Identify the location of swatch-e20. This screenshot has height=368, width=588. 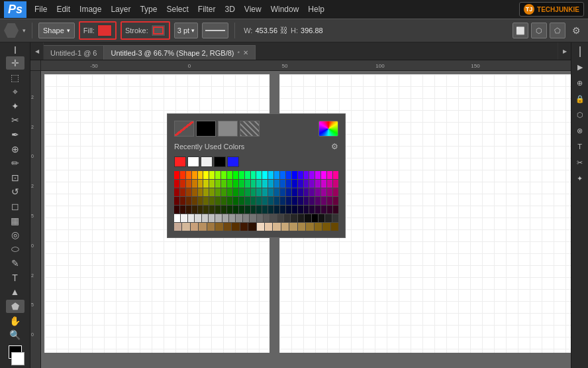
(335, 227).